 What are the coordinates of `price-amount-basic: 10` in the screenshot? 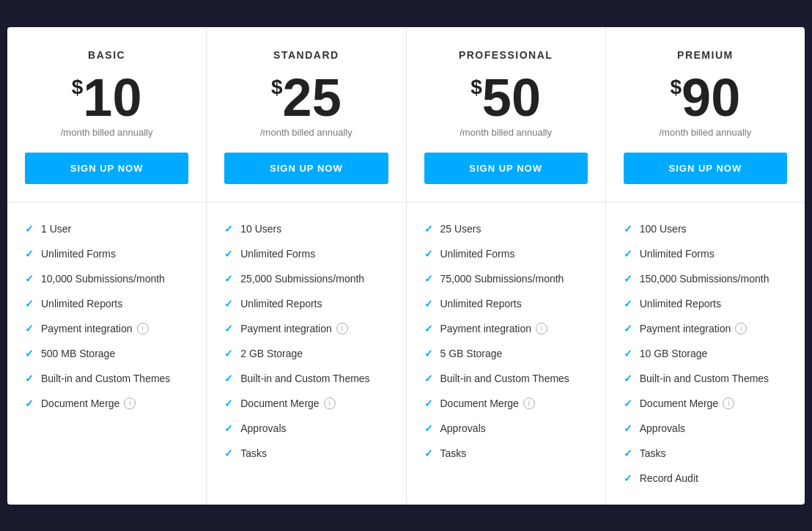 It's located at (112, 98).